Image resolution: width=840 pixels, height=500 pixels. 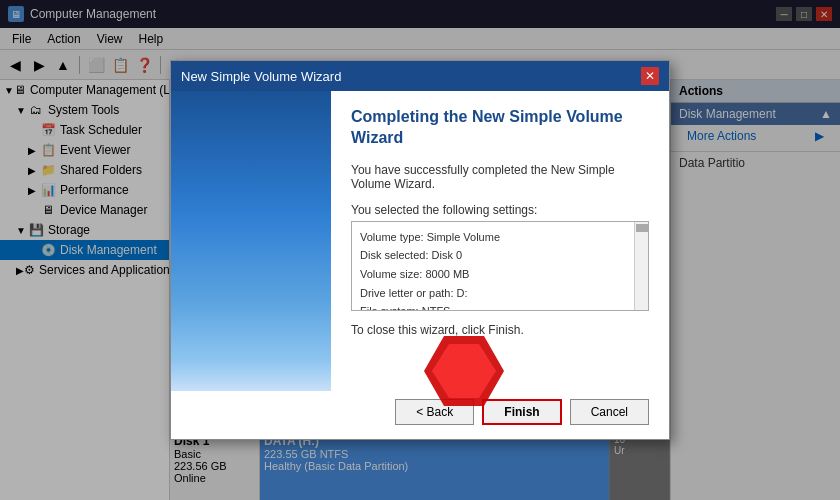 I want to click on dialog-titlebar: New Simple Volume Wizard ✕, so click(x=420, y=76).